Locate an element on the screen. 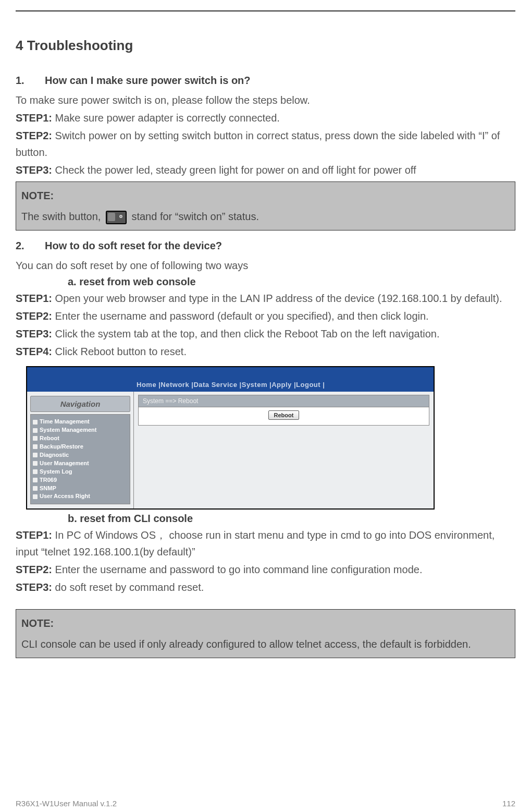  web-console-screenshot: Home |Network |Data Service |System |App… is located at coordinates (230, 438).